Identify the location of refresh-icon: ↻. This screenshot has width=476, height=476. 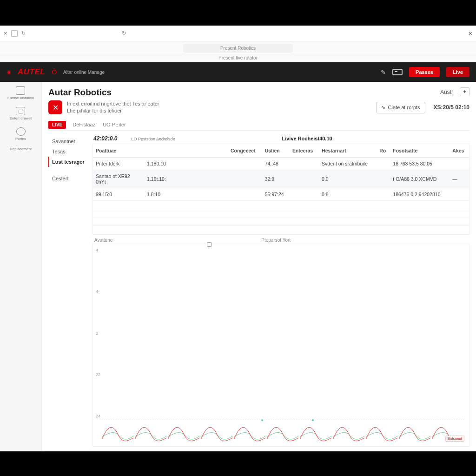
(124, 33).